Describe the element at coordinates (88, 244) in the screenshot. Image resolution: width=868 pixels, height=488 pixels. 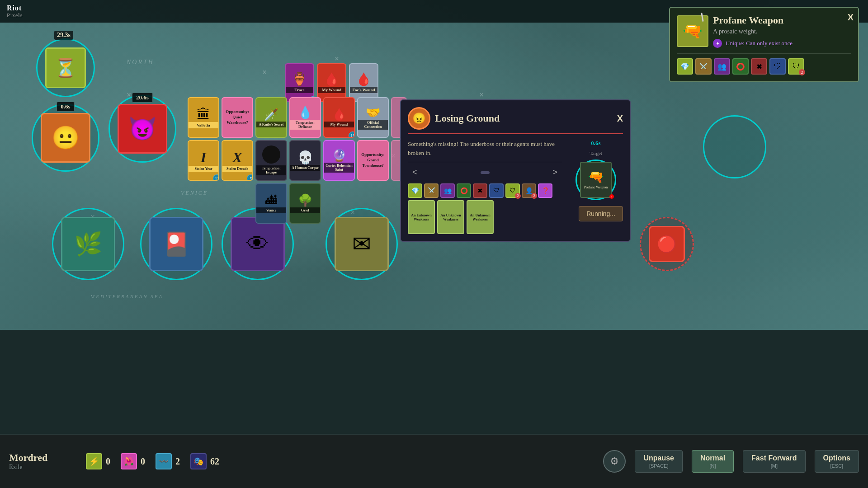
I see `bottom-card-1: 🌿` at that location.